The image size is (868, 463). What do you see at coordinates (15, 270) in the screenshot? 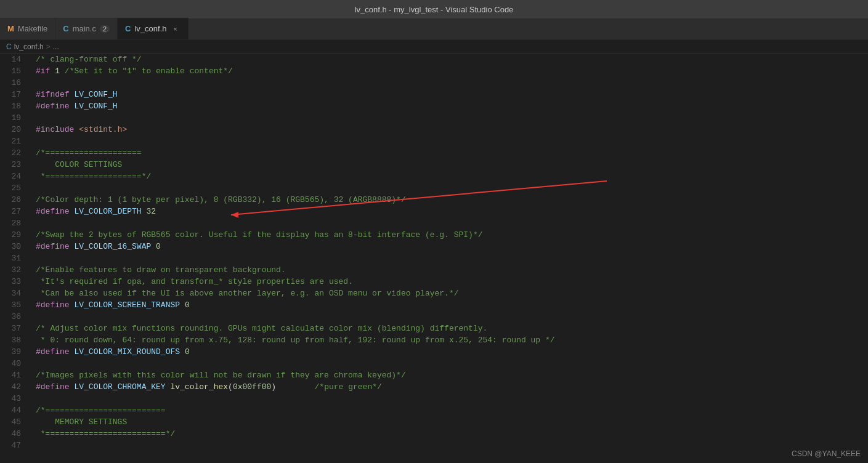
I see `line-number: 32` at bounding box center [15, 270].